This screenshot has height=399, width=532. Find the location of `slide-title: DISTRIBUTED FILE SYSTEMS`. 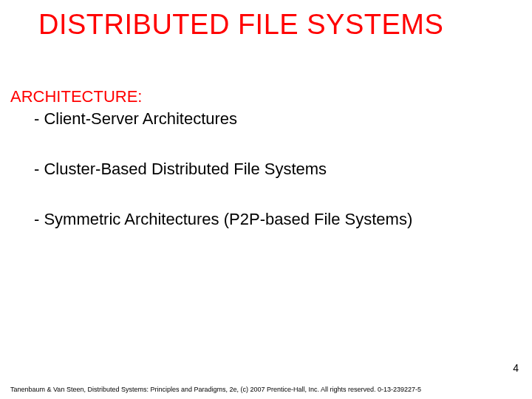

slide-title: DISTRIBUTED FILE SYSTEMS is located at coordinates (278, 25).